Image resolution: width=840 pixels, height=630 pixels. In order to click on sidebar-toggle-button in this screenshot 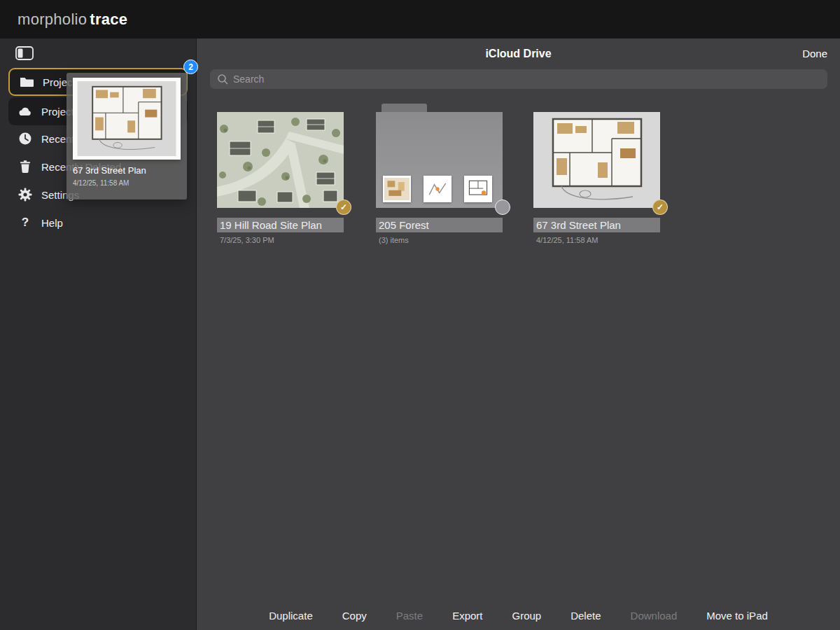, I will do `click(24, 53)`.